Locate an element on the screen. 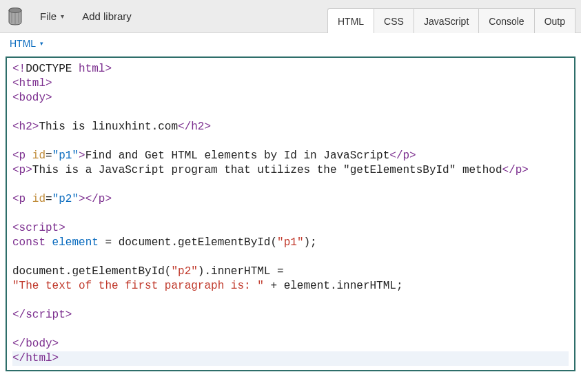  tab-css: CSS is located at coordinates (394, 21).